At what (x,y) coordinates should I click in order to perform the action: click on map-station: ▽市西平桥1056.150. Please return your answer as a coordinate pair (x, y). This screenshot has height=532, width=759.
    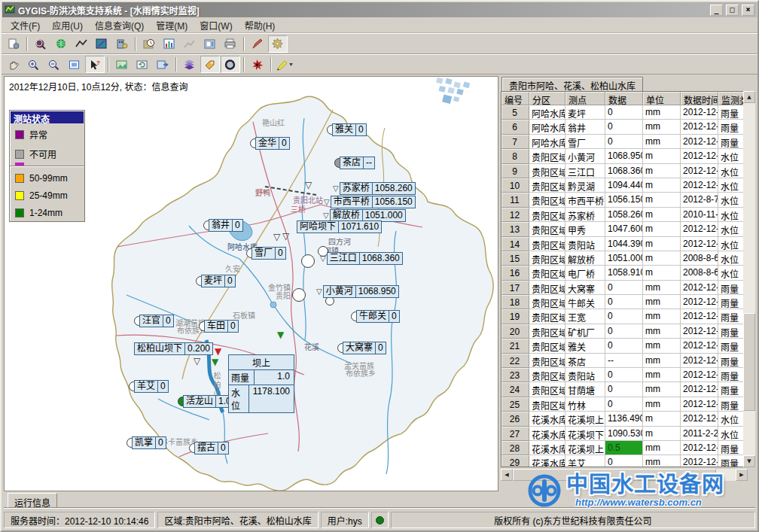
    Looking at the image, I should click on (370, 202).